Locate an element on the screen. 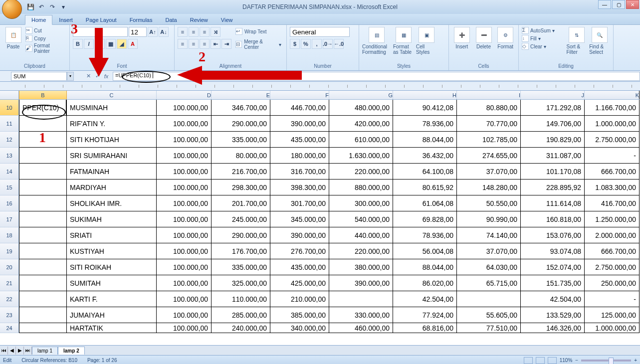 The image size is (640, 364). cell: SUMITAH is located at coordinates (112, 283).